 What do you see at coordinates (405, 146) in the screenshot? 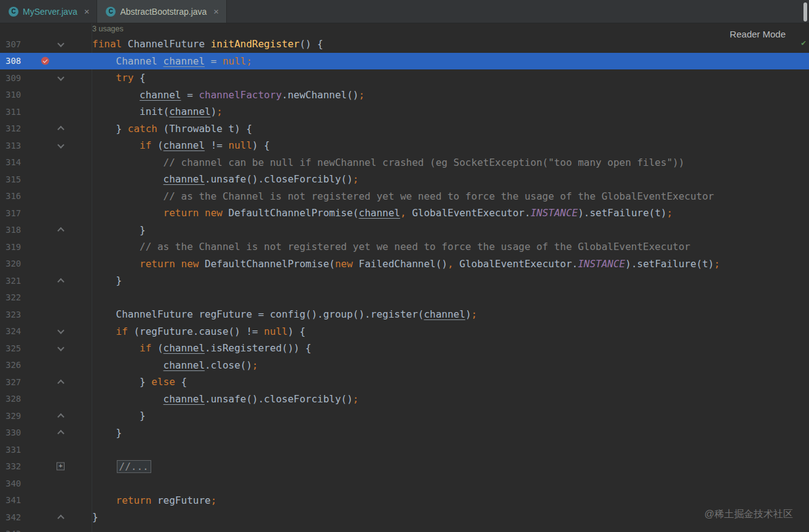
I see `code-line: 313 if (channel != null) {` at bounding box center [405, 146].